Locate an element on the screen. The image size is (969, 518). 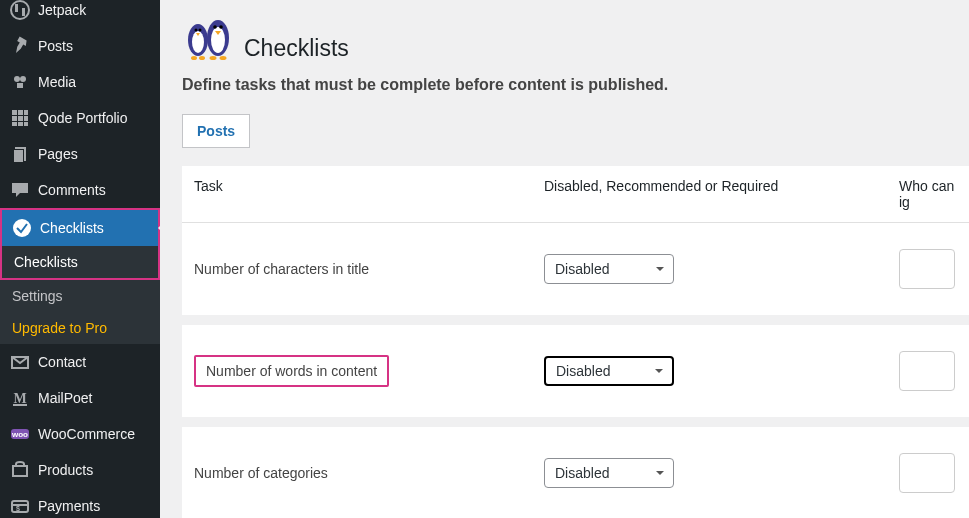
col-header-who: Who can ig is located at coordinates (934, 194).